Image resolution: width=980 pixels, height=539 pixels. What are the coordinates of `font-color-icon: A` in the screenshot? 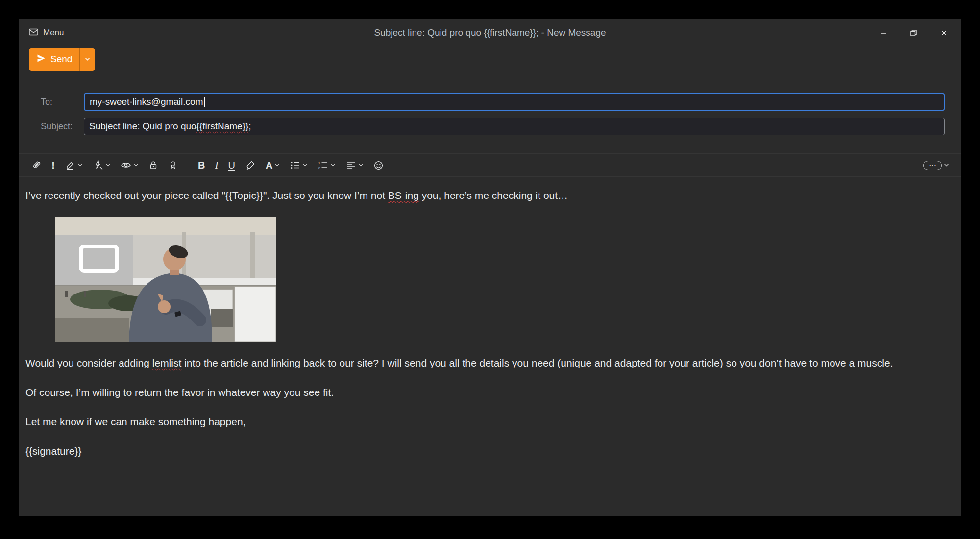 It's located at (269, 165).